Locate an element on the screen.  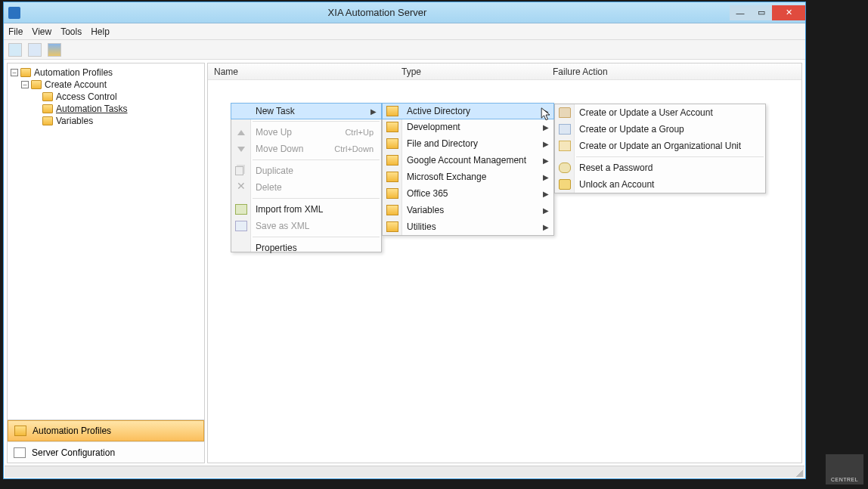
submenu-item-utilities: Utilities ▶ is located at coordinates (468, 227).